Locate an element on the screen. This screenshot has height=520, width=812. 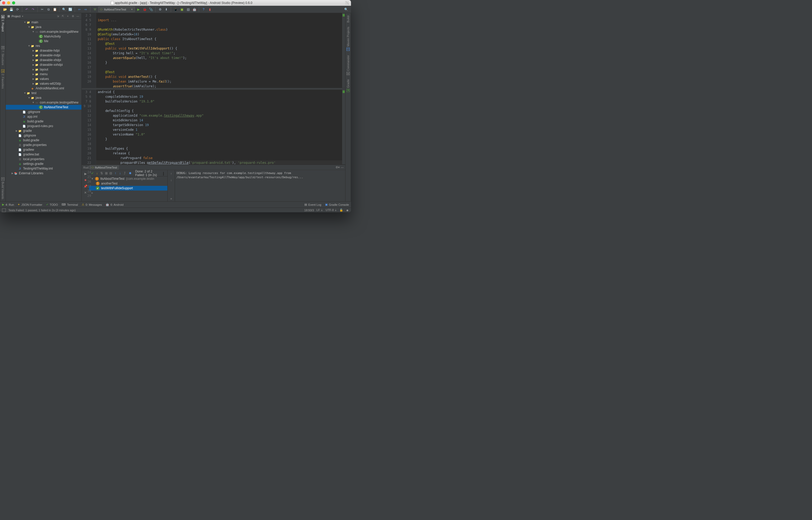
paste-button: 📋 is located at coordinates (55, 9).